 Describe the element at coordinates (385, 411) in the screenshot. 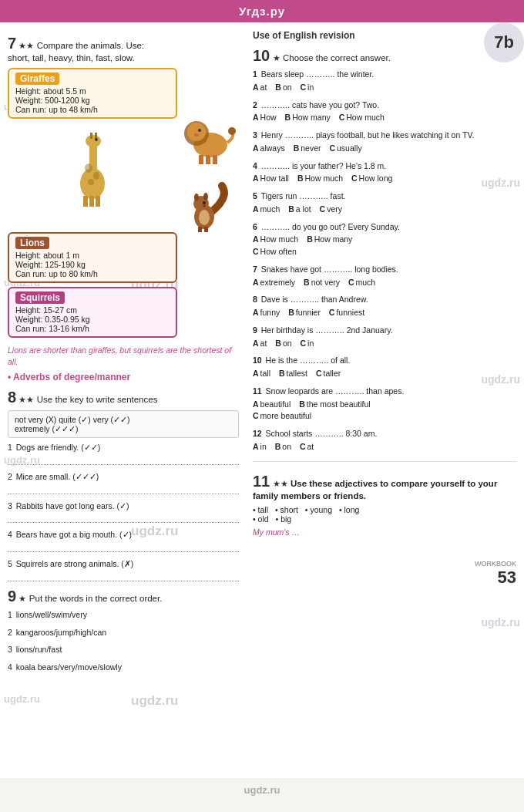

I see `q11-options: Abeautiful Bthe most beautiful Cmore bea…` at that location.